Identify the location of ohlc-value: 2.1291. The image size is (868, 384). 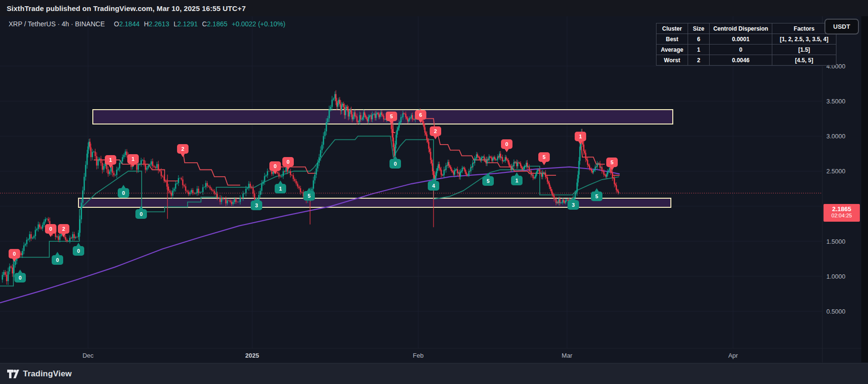
(188, 24).